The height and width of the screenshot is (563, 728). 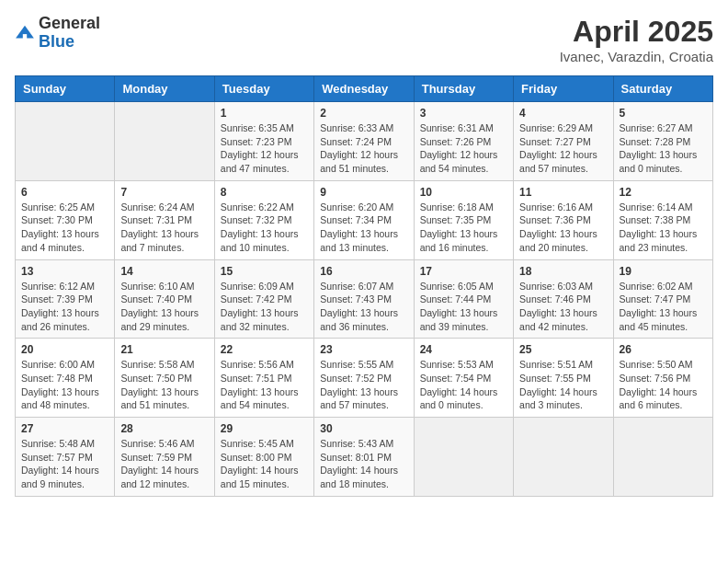 I want to click on day-number: 30, so click(x=364, y=429).